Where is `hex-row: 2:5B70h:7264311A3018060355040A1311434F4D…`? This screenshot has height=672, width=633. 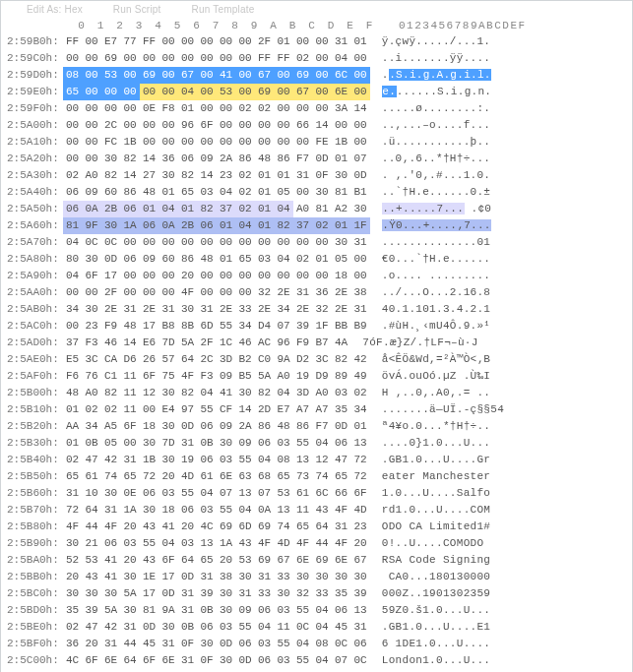 hex-row: 2:5B70h:7264311A3018060355040A1311434F4D… is located at coordinates (317, 510).